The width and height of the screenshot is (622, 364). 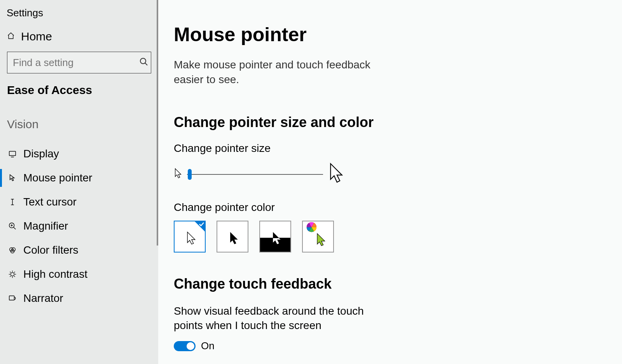 I want to click on pointer-color-label: Change pointer color, so click(x=398, y=207).